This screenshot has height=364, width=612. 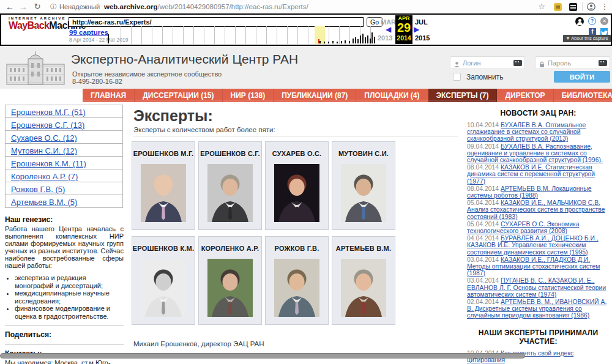 What do you see at coordinates (29, 26) in the screenshot?
I see `wayback-logo-red: WayBack` at bounding box center [29, 26].